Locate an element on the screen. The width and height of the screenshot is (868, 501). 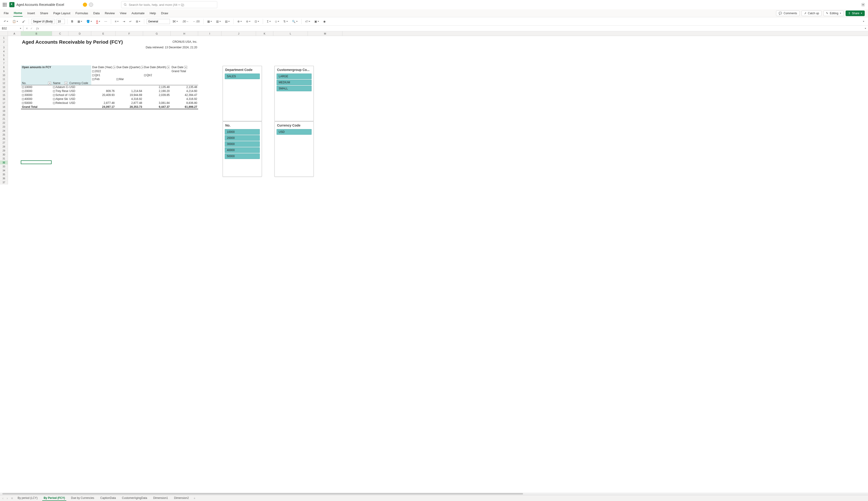
clear-button: ◇ is located at coordinates (277, 21).